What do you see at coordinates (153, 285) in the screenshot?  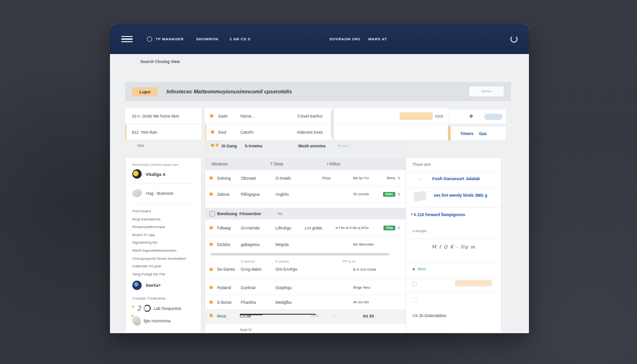 I see `account-name: SavXa+` at bounding box center [153, 285].